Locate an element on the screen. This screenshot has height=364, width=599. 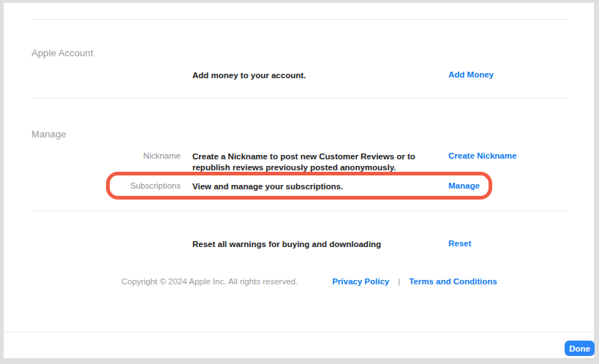
section-header-apple-account: Apple Account is located at coordinates (62, 53).